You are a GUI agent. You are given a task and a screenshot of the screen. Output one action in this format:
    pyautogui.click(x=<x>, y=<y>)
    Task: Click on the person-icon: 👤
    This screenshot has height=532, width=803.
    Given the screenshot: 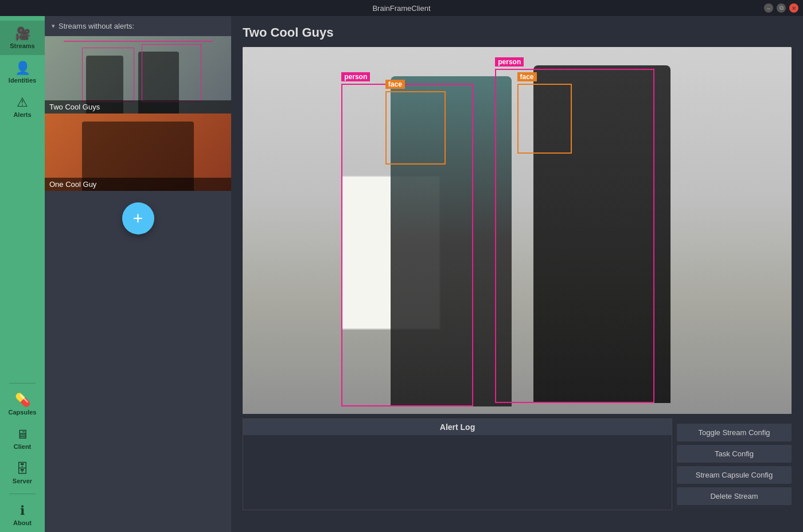 What is the action you would take?
    pyautogui.click(x=23, y=68)
    